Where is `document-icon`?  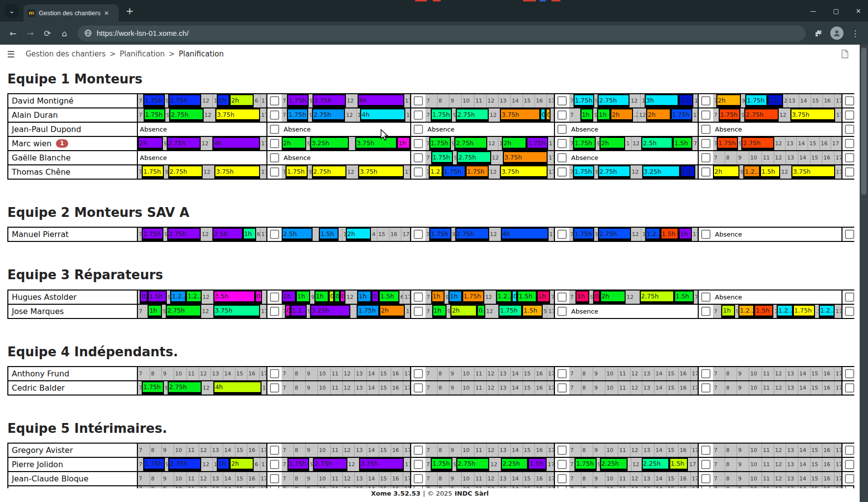 document-icon is located at coordinates (845, 55).